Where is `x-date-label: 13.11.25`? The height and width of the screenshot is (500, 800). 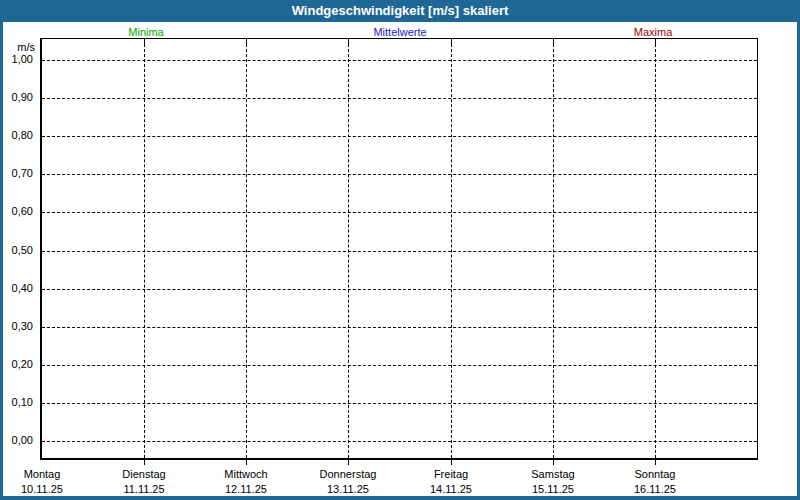 x-date-label: 13.11.25 is located at coordinates (348, 489).